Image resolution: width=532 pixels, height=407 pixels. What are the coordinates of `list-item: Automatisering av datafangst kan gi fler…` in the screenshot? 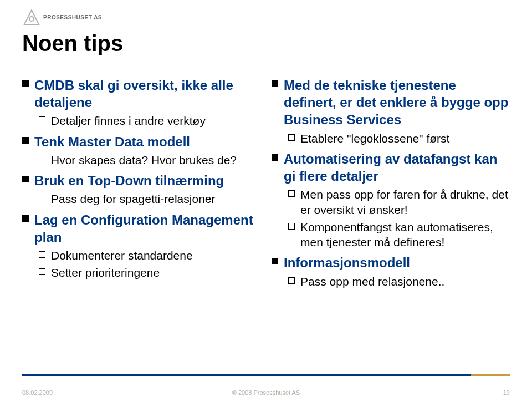 It's located at (391, 167).